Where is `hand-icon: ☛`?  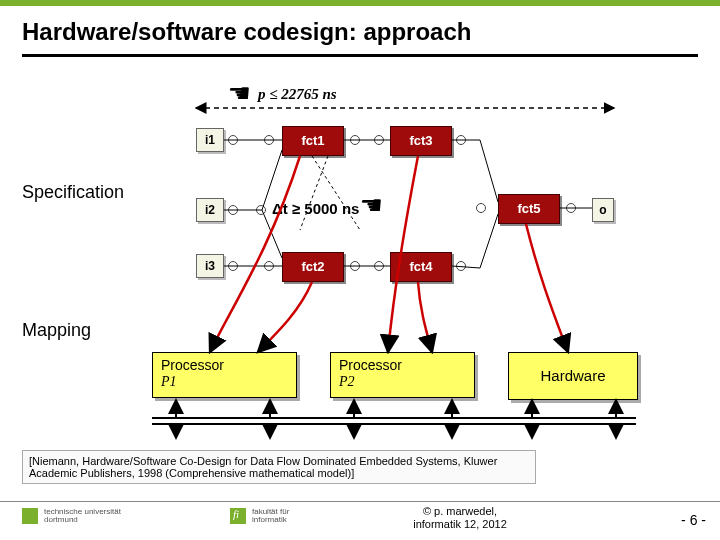 hand-icon: ☛ is located at coordinates (240, 93).